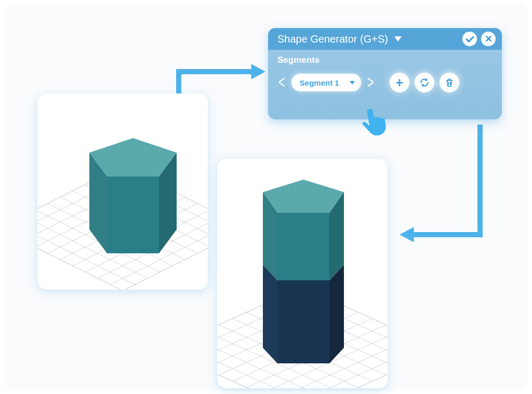  Describe the element at coordinates (282, 83) in the screenshot. I see `prev-segment-button: <` at that location.